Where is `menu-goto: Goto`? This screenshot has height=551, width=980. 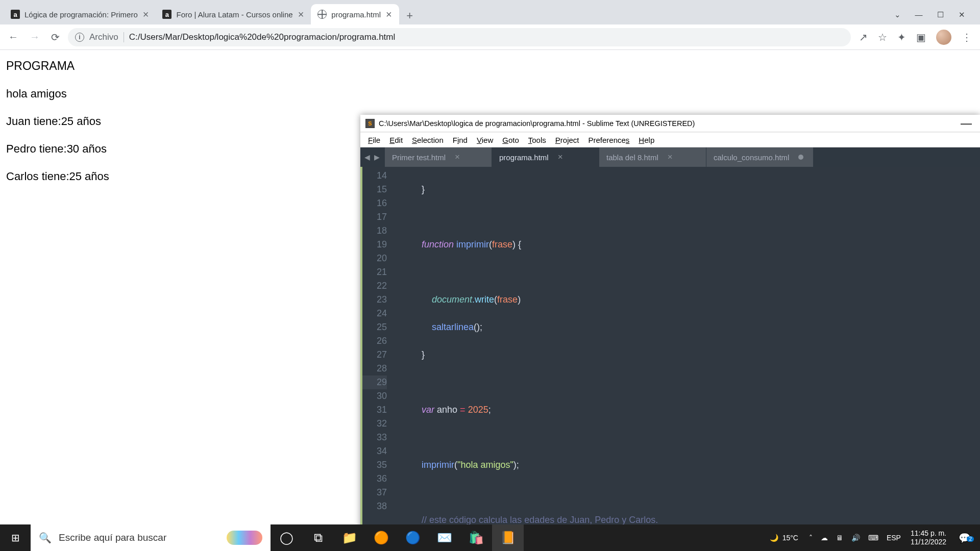 menu-goto: Goto is located at coordinates (510, 140).